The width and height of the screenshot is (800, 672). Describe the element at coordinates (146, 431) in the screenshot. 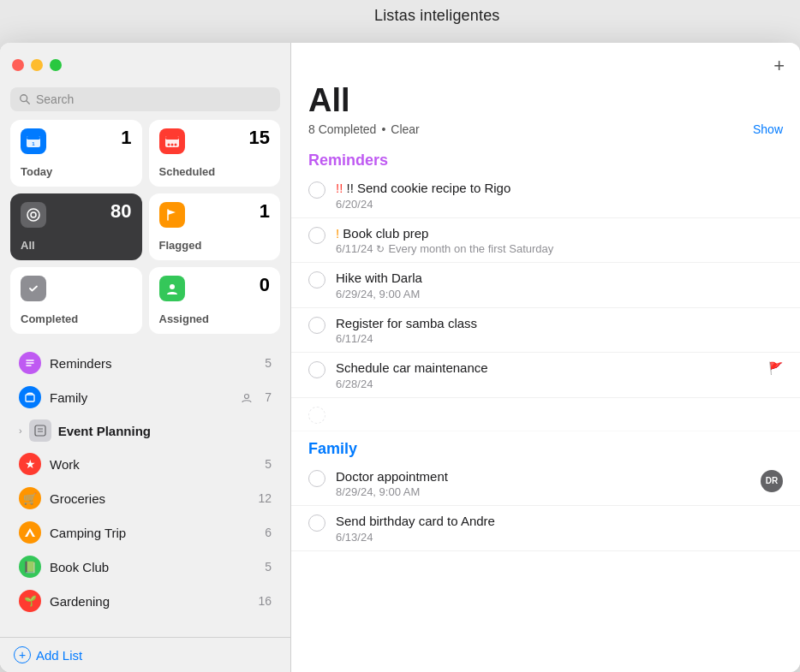

I see `group-event-planning: › Event Planning` at that location.